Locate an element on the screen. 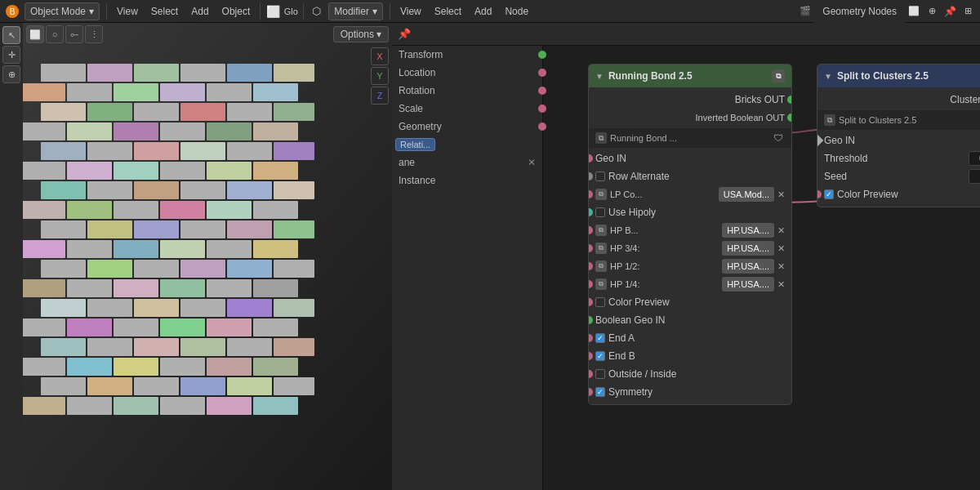 The height and width of the screenshot is (490, 980). rb-hp-12-socket is located at coordinates (590, 266).